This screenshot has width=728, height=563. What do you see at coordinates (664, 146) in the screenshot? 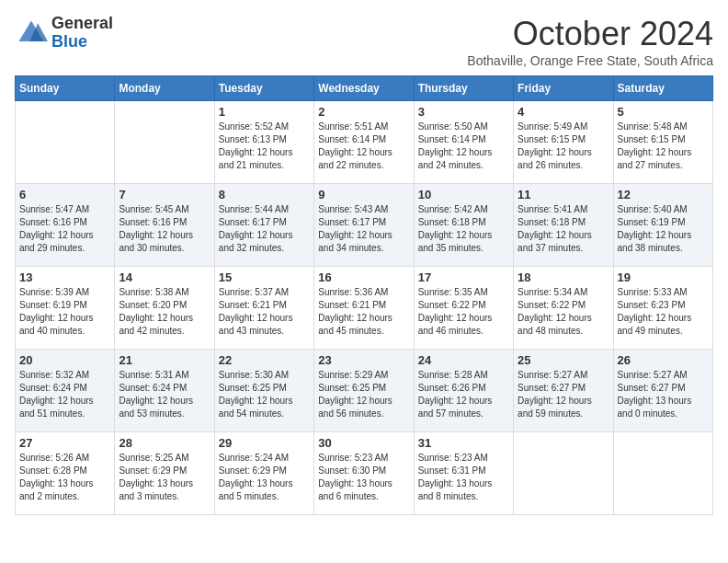
I see `day-info: Sunrise: 5:48 AM Sunset: 6:15 PM Dayligh…` at bounding box center [664, 146].